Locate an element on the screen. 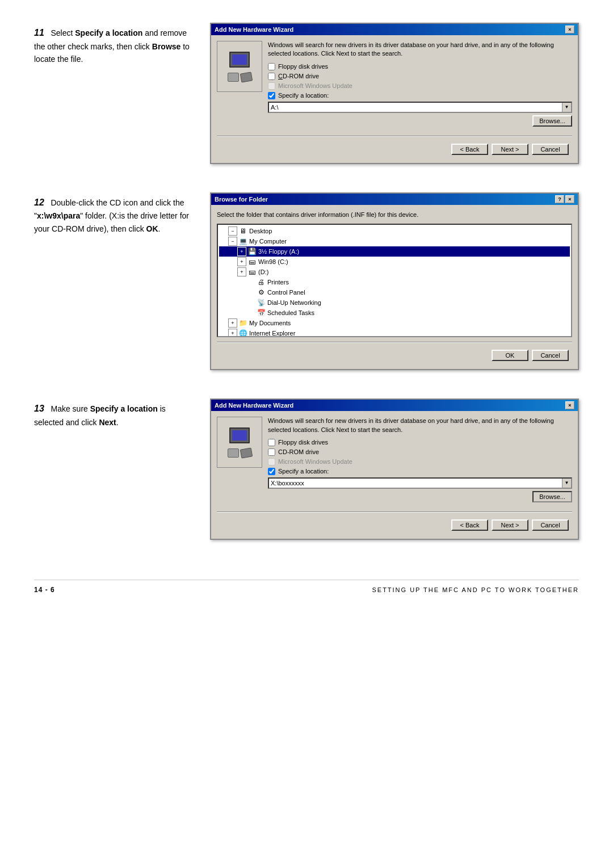 The image size is (613, 868). dialog2-container: Browse for Folder ? × Select the folder … is located at coordinates (394, 282).